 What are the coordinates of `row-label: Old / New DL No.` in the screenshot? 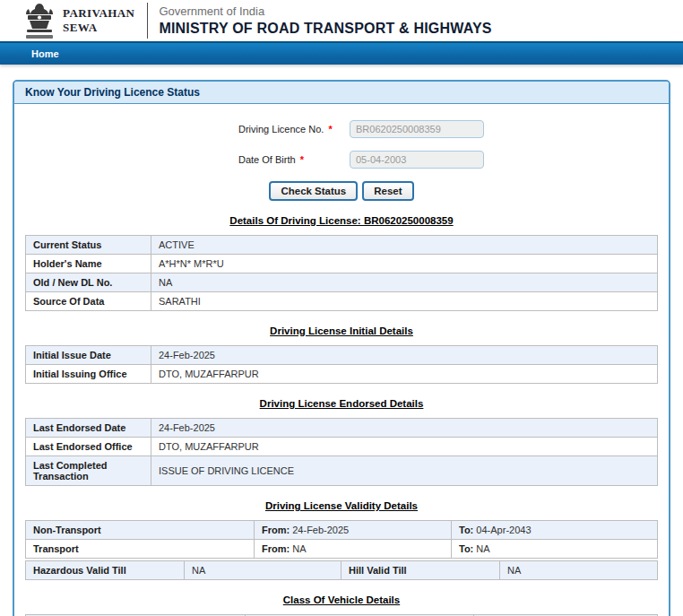 It's located at (89, 283).